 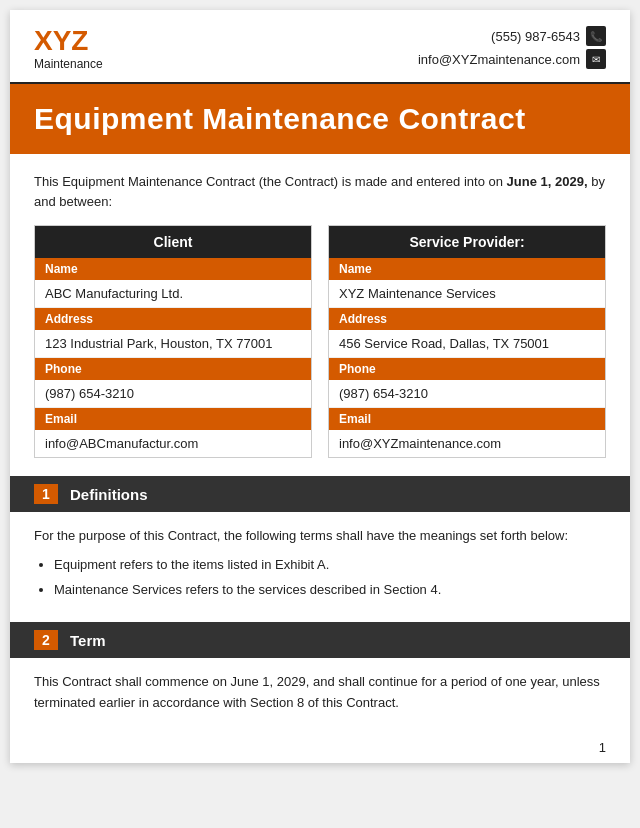 I want to click on provider-phone-label: Phone, so click(x=467, y=369).